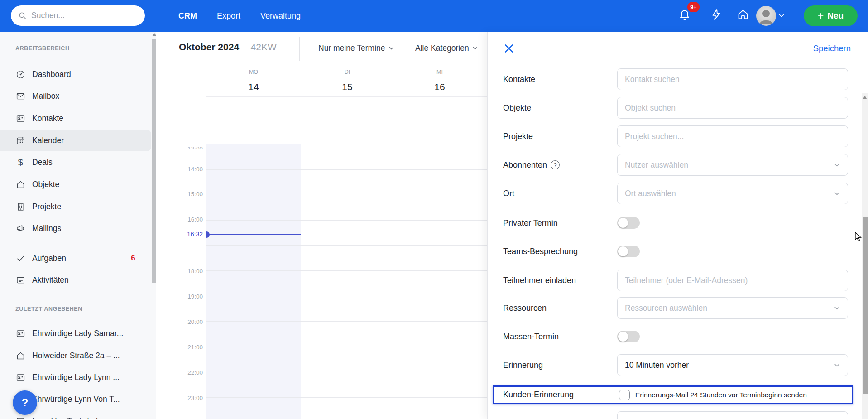 The width and height of the screenshot is (868, 419). What do you see at coordinates (733, 108) in the screenshot?
I see `objekt-search-input` at bounding box center [733, 108].